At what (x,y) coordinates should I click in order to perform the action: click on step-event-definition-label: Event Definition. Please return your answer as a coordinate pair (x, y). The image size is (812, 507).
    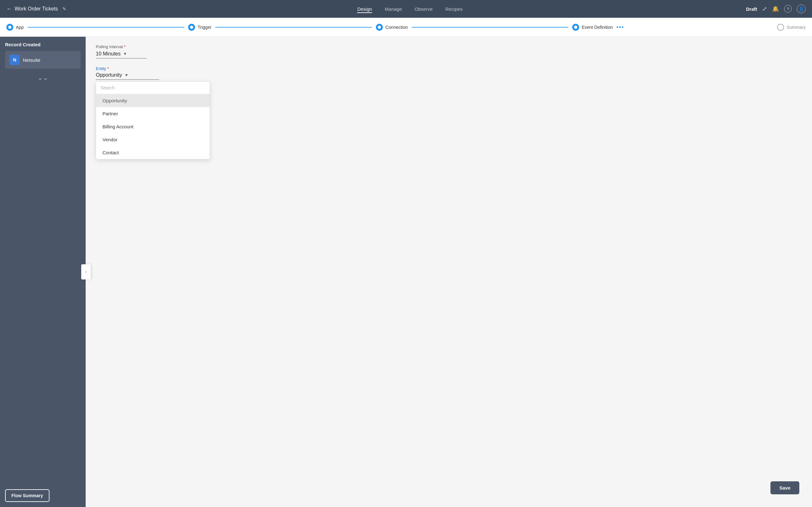
    Looking at the image, I should click on (597, 27).